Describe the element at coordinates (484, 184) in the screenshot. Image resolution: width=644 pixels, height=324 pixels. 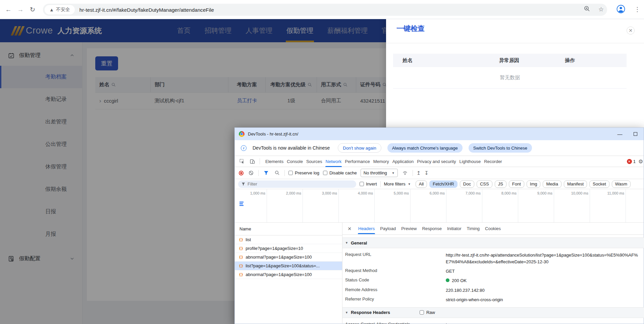
I see `request-type-pill: CSS` at that location.